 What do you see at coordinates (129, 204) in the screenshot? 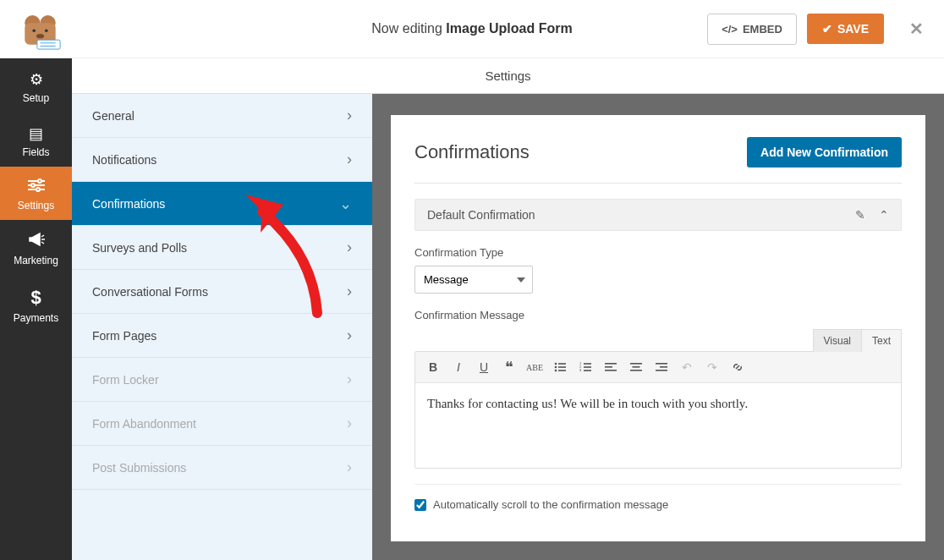
I see `submenu-label: Confirmations` at bounding box center [129, 204].